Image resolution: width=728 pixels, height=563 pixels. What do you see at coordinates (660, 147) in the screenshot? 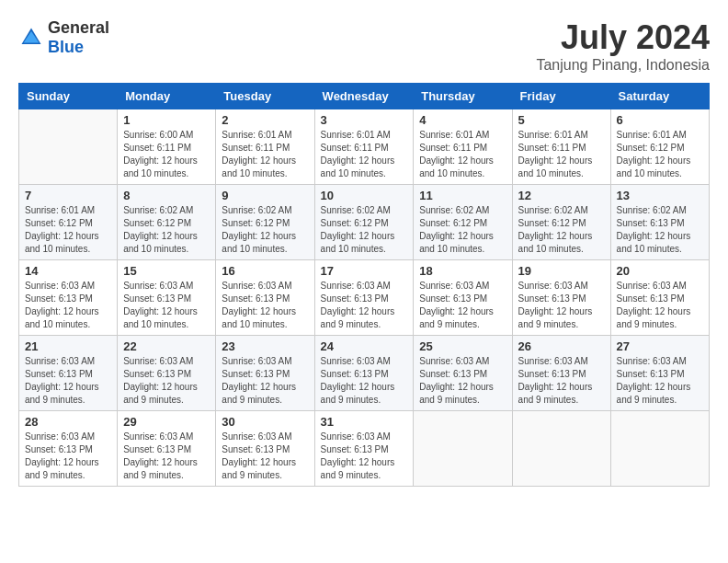
I see `calendar-cell: 6 Sunrise: 6:01 AM Sunset: 6:12 PM Dayli…` at bounding box center [660, 147].